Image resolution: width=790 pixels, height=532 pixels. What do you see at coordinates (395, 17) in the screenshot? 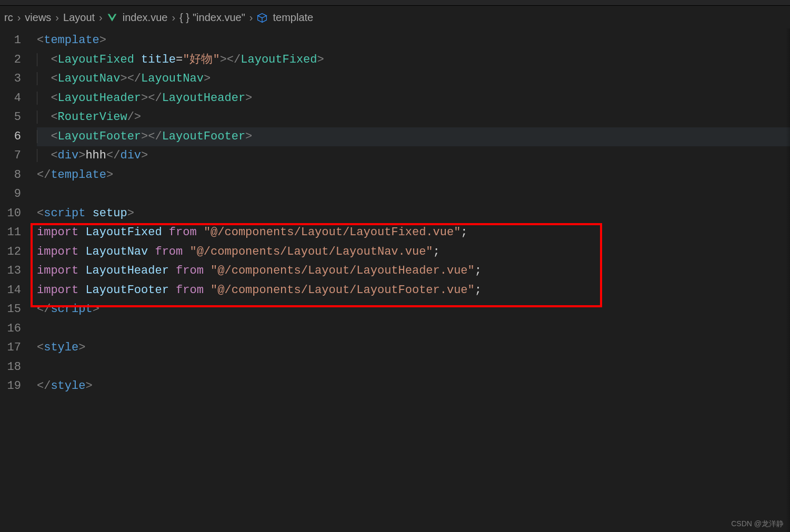
I see `breadcrumb: rc › views › Layout › index.vue › { } "i…` at bounding box center [395, 17].